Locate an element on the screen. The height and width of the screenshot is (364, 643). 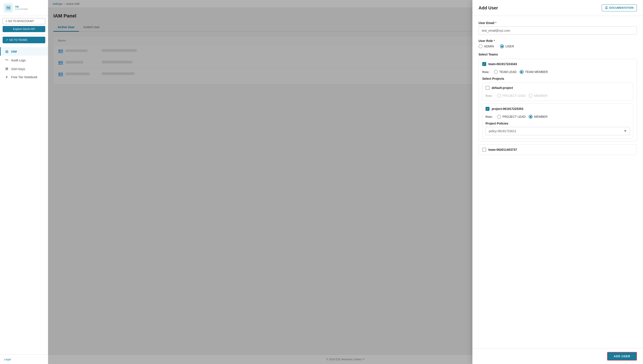
teams-section: Select Teams ✓ team-061917224343 Role: T… is located at coordinates (558, 104).